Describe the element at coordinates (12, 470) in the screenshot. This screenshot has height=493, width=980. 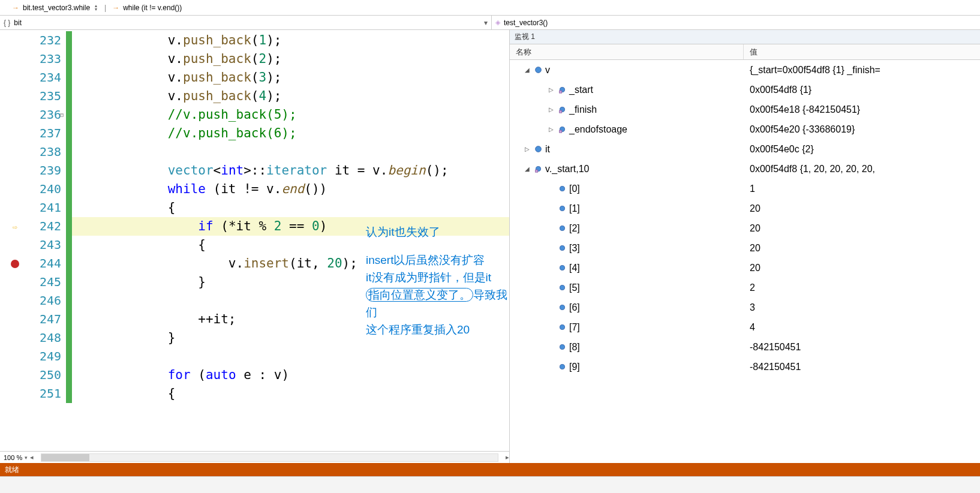
I see `status-text: 就绪` at that location.